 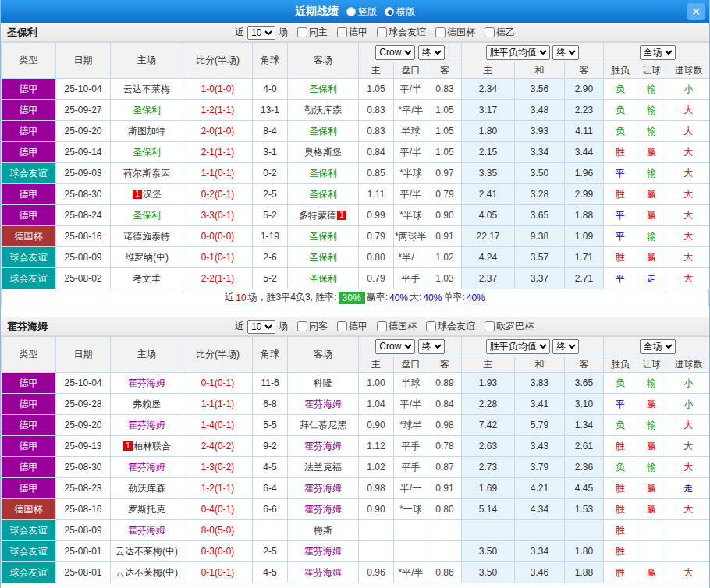 What do you see at coordinates (312, 33) in the screenshot?
I see `filter-same-home: 同主` at bounding box center [312, 33].